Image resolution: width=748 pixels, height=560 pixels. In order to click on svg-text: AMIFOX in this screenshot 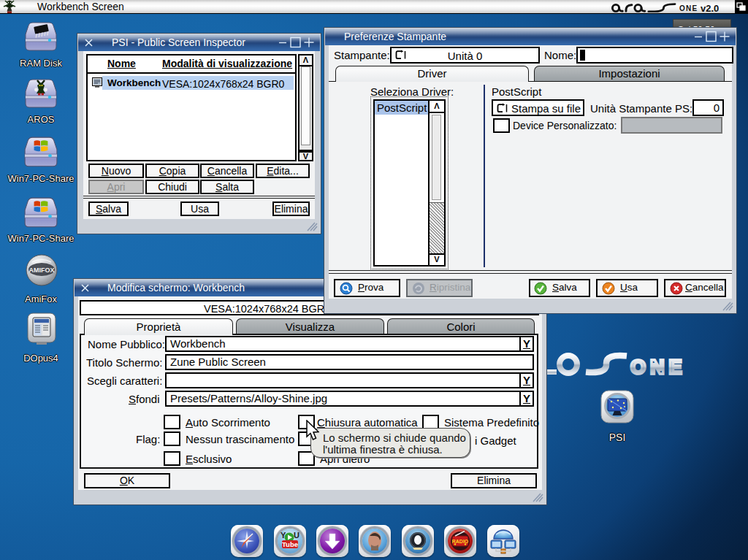, I will do `click(42, 270)`.